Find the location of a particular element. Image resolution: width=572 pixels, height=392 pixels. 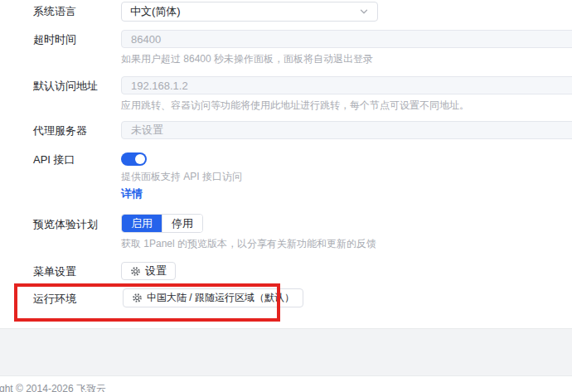

api-details-link: 详情 is located at coordinates (132, 194).